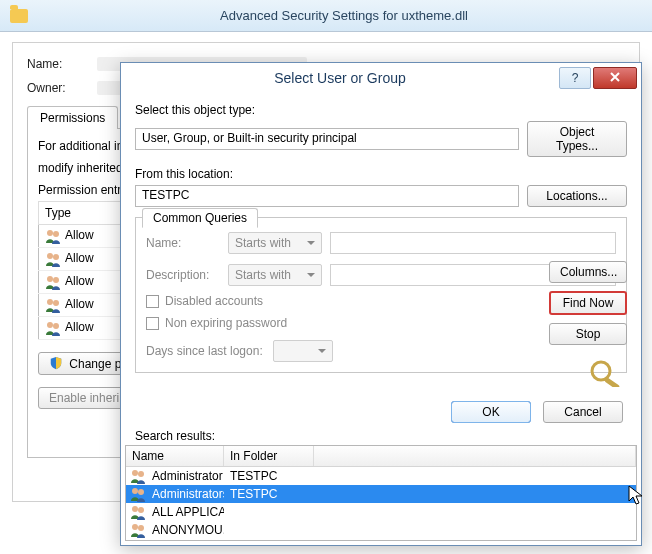 The image size is (652, 554). What do you see at coordinates (183, 275) in the screenshot?
I see `cq-desc-label: Description:` at bounding box center [183, 275].